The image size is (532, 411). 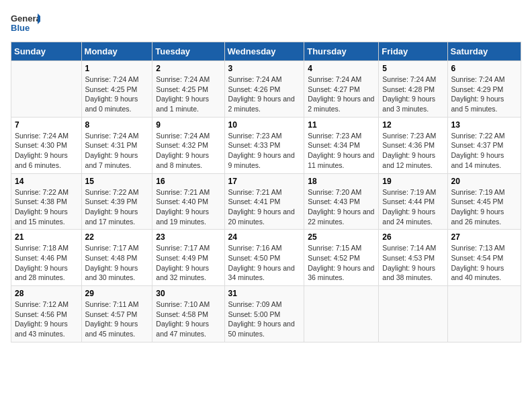 What do you see at coordinates (117, 68) in the screenshot?
I see `day-number: 1` at bounding box center [117, 68].